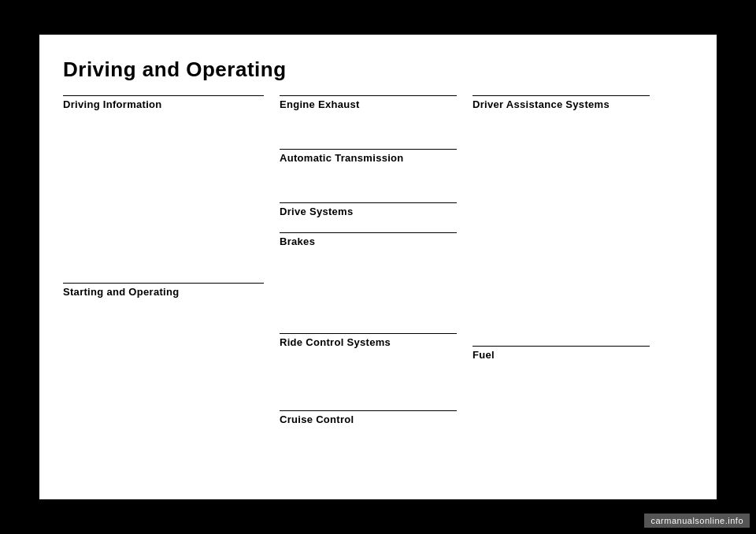 The width and height of the screenshot is (756, 534). What do you see at coordinates (369, 211) in the screenshot?
I see `drive-systems-heading: Drive Systems` at bounding box center [369, 211].